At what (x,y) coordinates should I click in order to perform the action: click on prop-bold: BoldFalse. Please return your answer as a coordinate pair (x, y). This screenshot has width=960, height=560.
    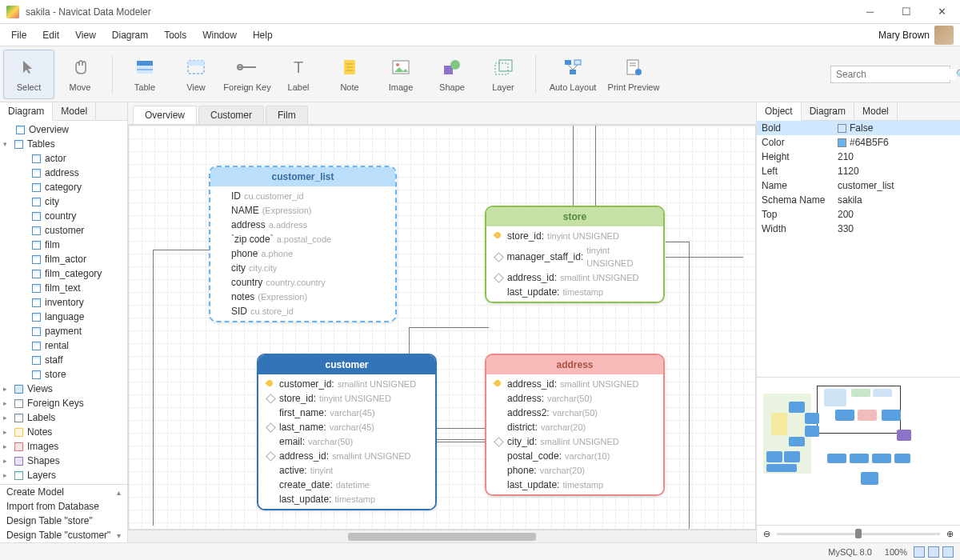
    Looking at the image, I should click on (858, 128).